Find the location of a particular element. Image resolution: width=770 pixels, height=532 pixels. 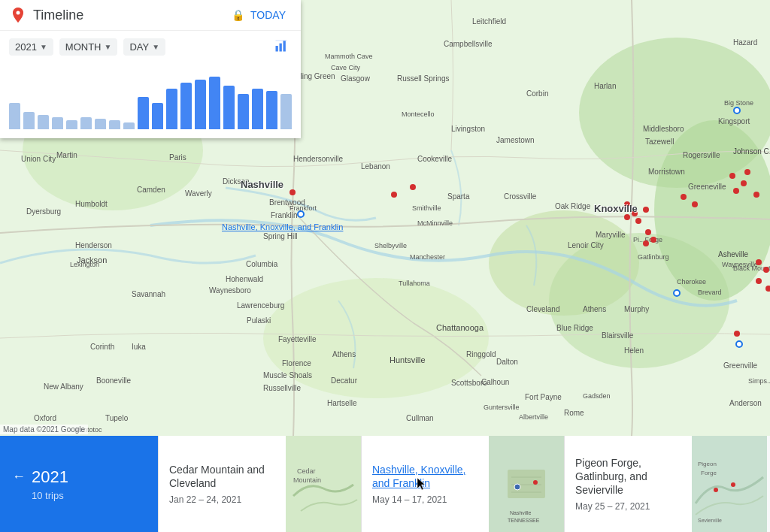

svg-text: Booneville is located at coordinates (114, 380).